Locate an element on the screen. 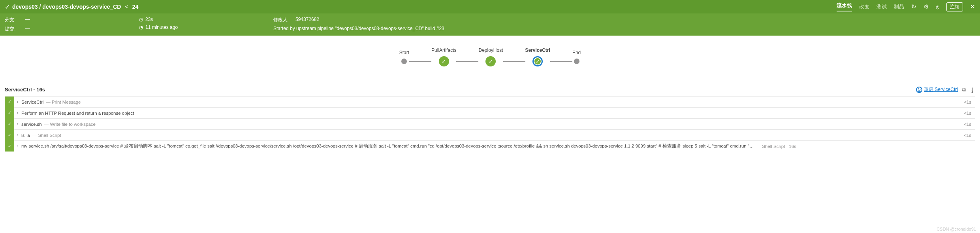  stage-start: Start is located at coordinates (404, 57).